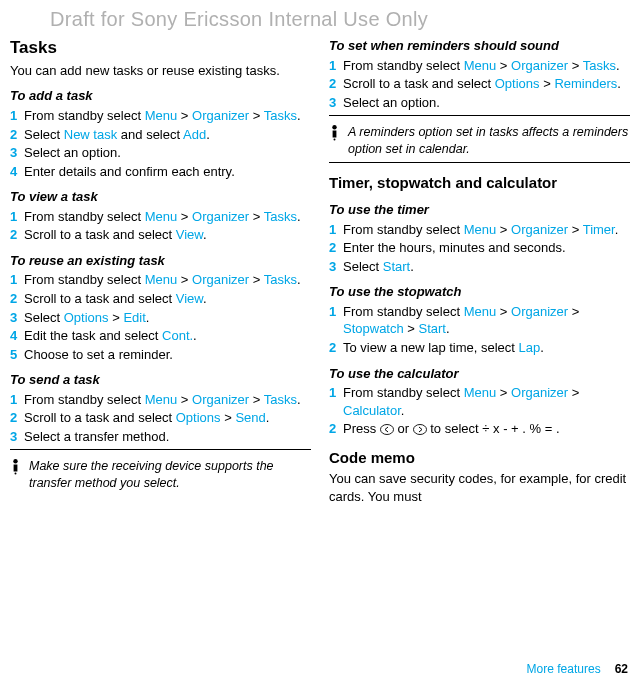  What do you see at coordinates (160, 135) in the screenshot?
I see `list-item: Select New task and select Add.` at bounding box center [160, 135].